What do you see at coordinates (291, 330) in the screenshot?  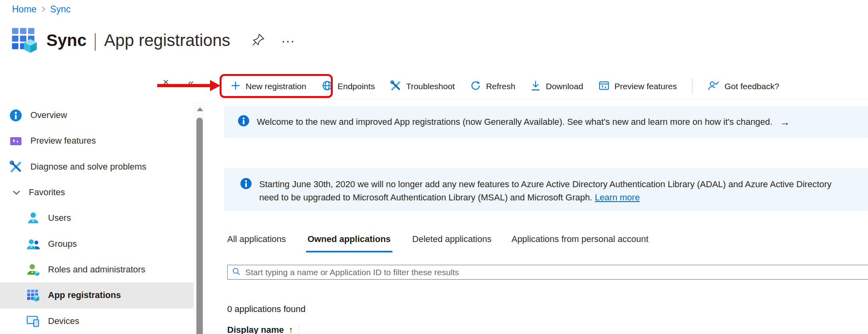 I see `sort-ascending-icon: ↑` at bounding box center [291, 330].